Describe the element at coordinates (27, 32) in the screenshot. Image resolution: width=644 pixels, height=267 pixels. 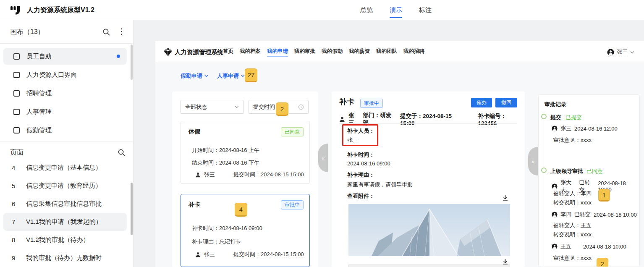
I see `canvas-header-label: 画布（13）` at that location.